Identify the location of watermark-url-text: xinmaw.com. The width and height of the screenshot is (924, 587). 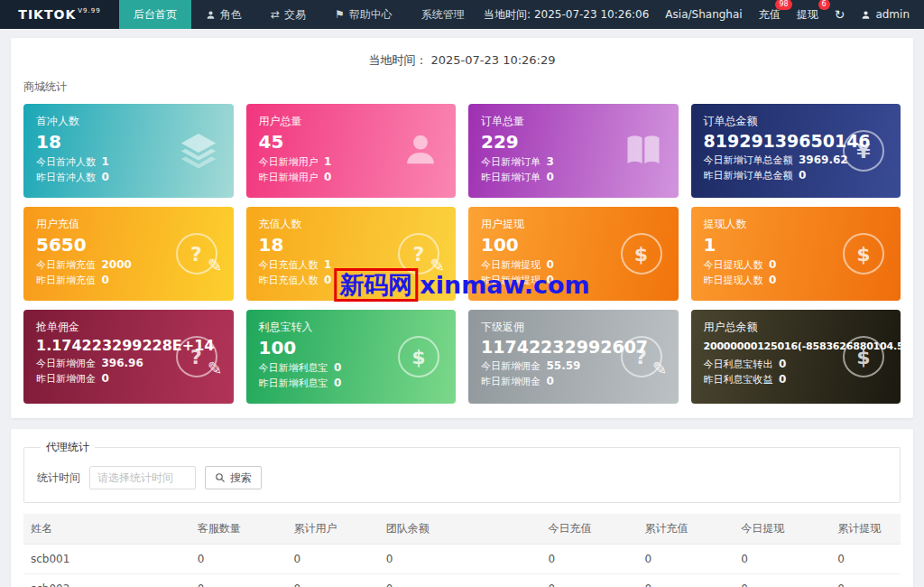
(504, 285).